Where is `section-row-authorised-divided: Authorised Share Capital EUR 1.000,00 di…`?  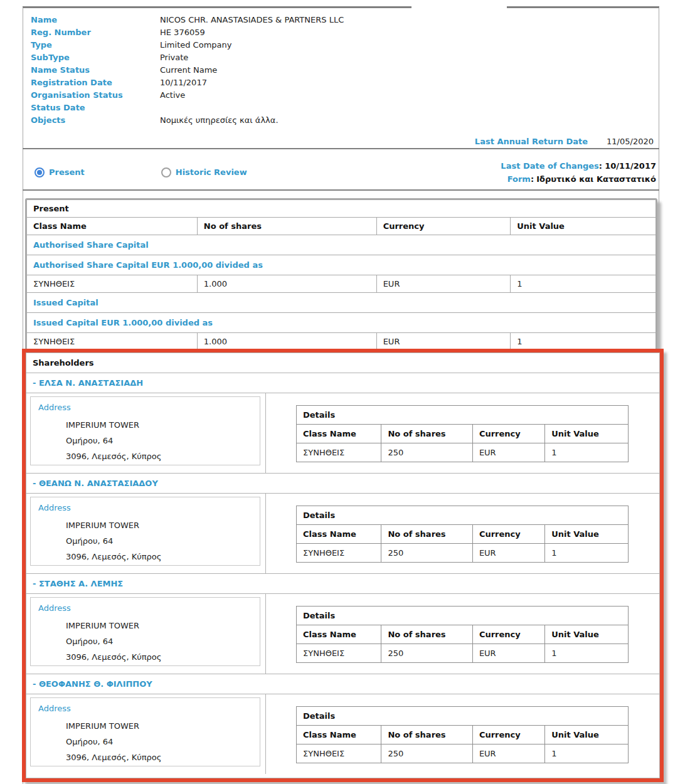
section-row-authorised-divided: Authorised Share Capital EUR 1.000,00 di… is located at coordinates (341, 265).